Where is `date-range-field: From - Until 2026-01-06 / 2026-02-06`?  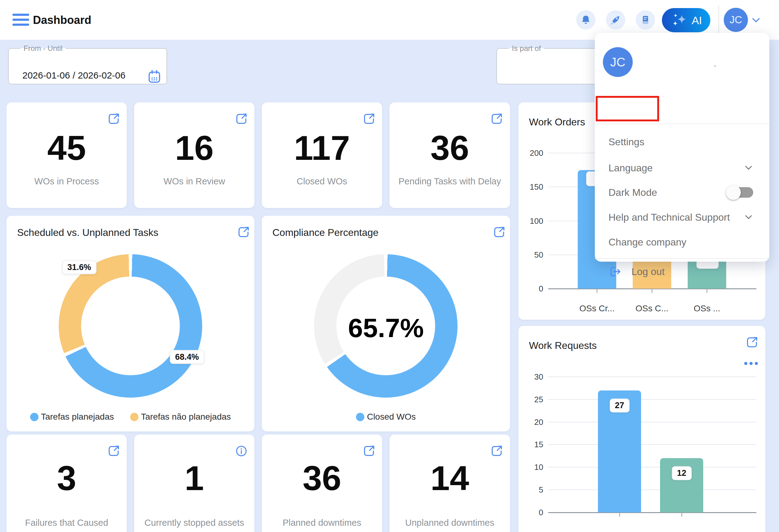 date-range-field: From - Until 2026-01-06 / 2026-02-06 is located at coordinates (88, 64).